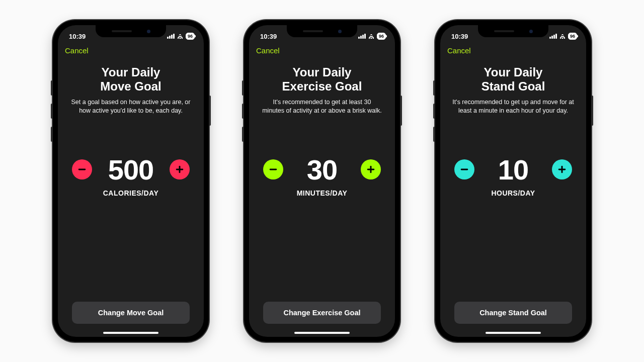 The image size is (644, 362). What do you see at coordinates (131, 79) in the screenshot?
I see `page-title: Your Daily Move Goal` at bounding box center [131, 79].